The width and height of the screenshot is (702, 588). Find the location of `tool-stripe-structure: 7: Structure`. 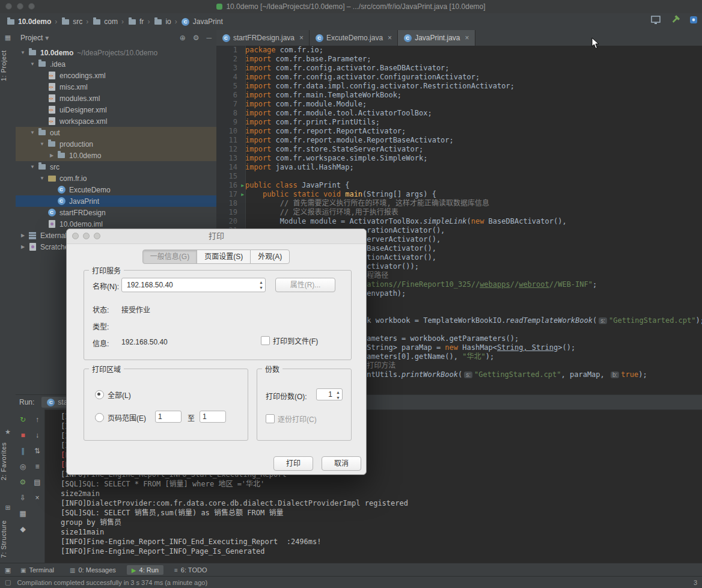

tool-stripe-structure: 7: Structure is located at coordinates (8, 539).